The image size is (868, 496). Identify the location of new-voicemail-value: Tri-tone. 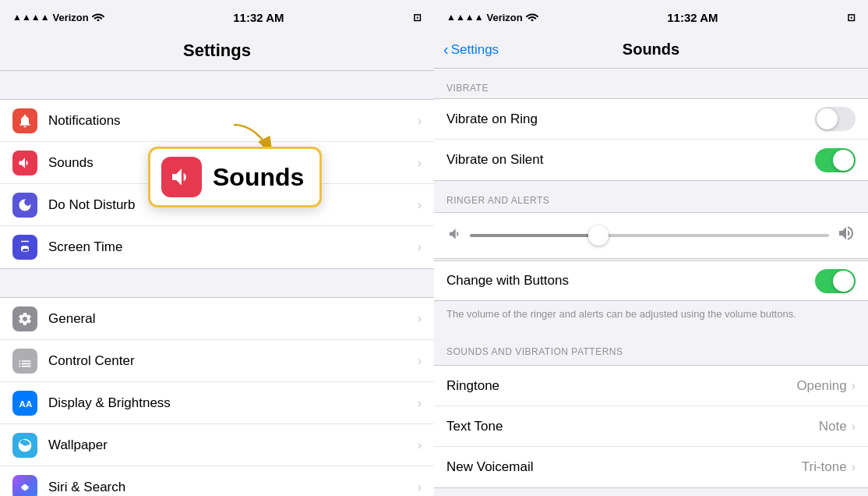
(824, 467).